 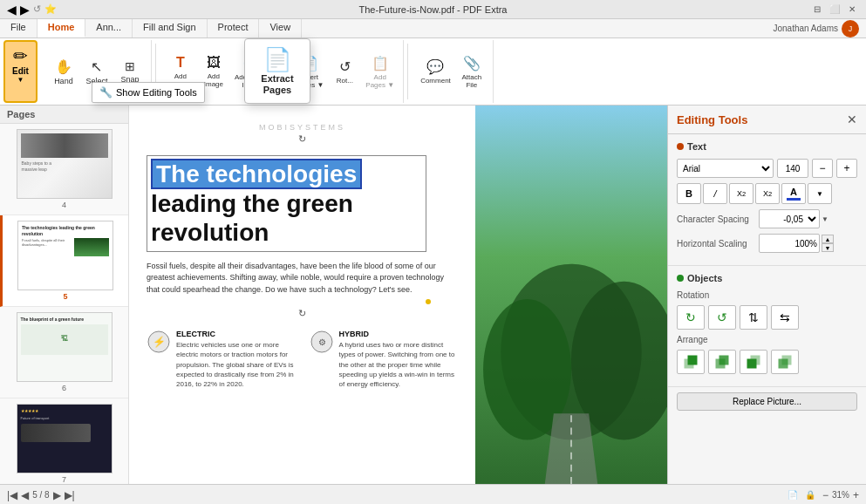 What do you see at coordinates (302, 279) in the screenshot?
I see `pdf-body: Fossil fuels, despite all their disadvan…` at bounding box center [302, 279].